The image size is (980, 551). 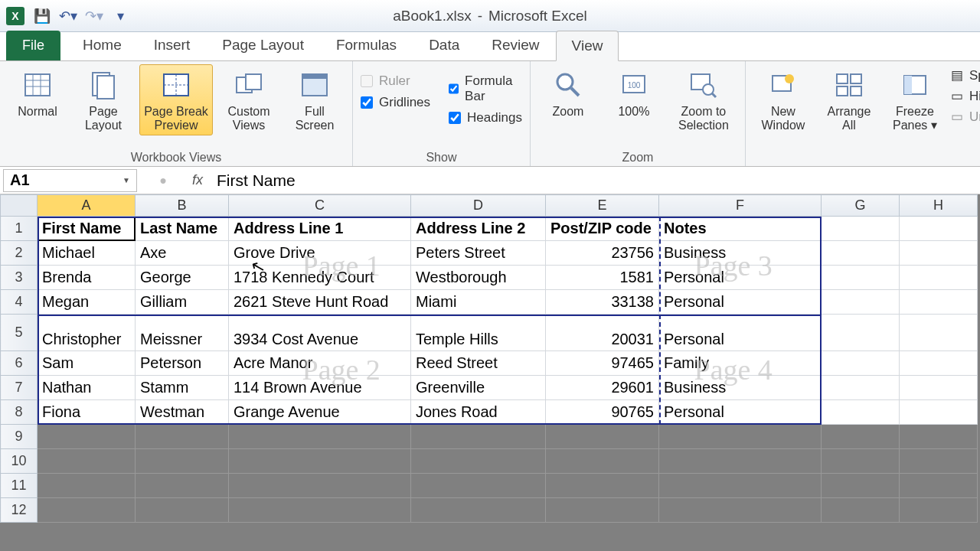 What do you see at coordinates (740, 388) in the screenshot?
I see `cell-F7: Business` at bounding box center [740, 388].